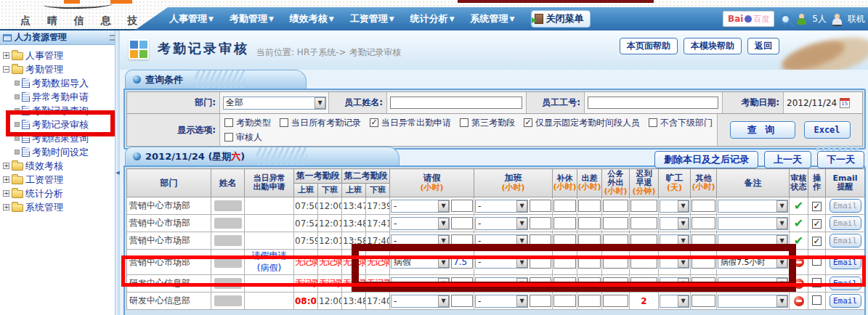 This screenshot has height=315, width=868. Describe the element at coordinates (61, 208) in the screenshot. I see `sidebar-item-系统管理: +系统管理` at that location.